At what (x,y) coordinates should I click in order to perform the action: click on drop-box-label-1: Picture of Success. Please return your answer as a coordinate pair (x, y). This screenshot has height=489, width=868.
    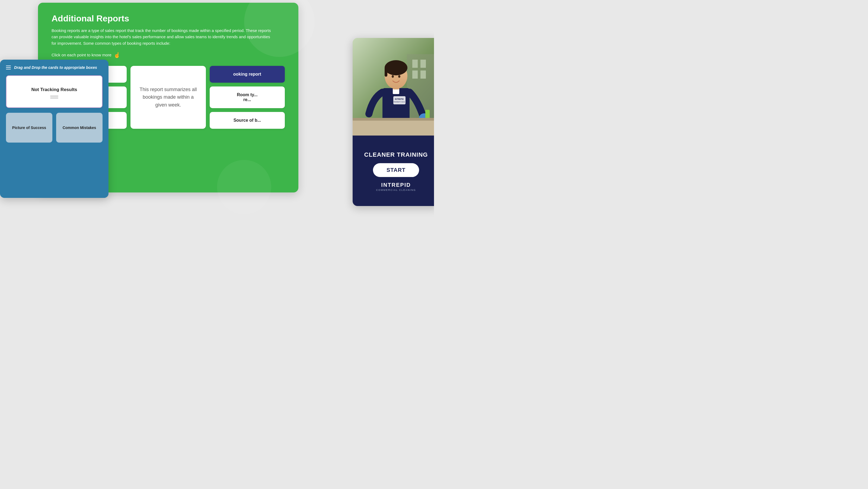
    Looking at the image, I should click on (29, 128).